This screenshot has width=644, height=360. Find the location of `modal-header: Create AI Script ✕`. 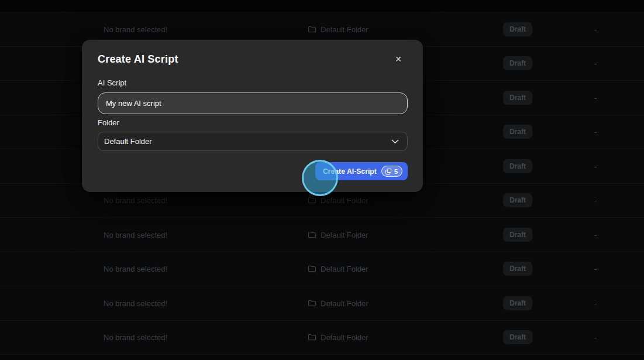

modal-header: Create AI Script ✕ is located at coordinates (253, 59).